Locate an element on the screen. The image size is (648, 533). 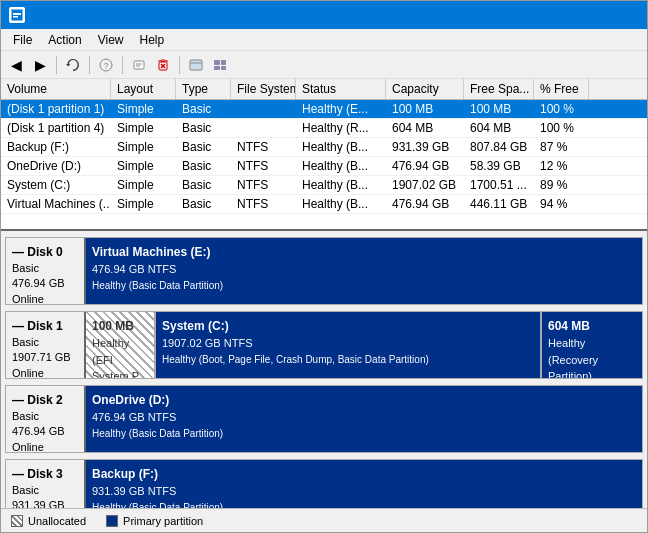
table-cell: 58.39 GB is located at coordinates (499, 166).